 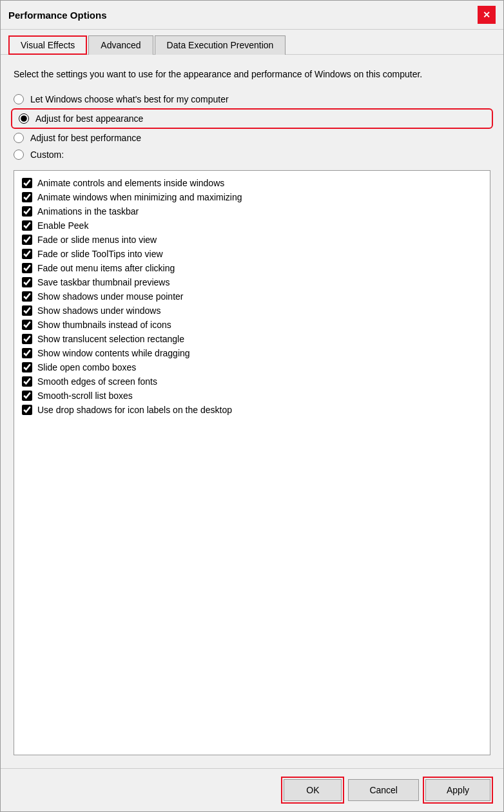 What do you see at coordinates (113, 353) in the screenshot?
I see `checkbox-window-contents-dragging-label: Show window contents while dragging` at bounding box center [113, 353].